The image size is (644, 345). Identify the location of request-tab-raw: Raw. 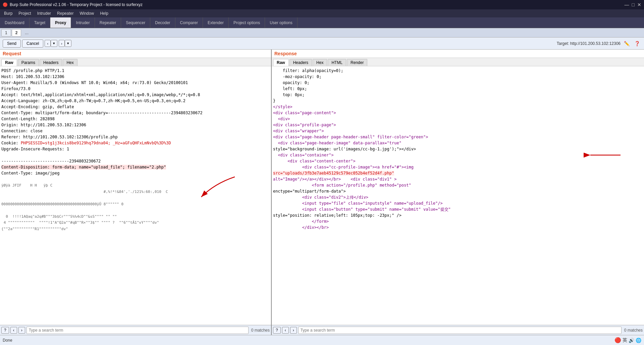
(9, 62).